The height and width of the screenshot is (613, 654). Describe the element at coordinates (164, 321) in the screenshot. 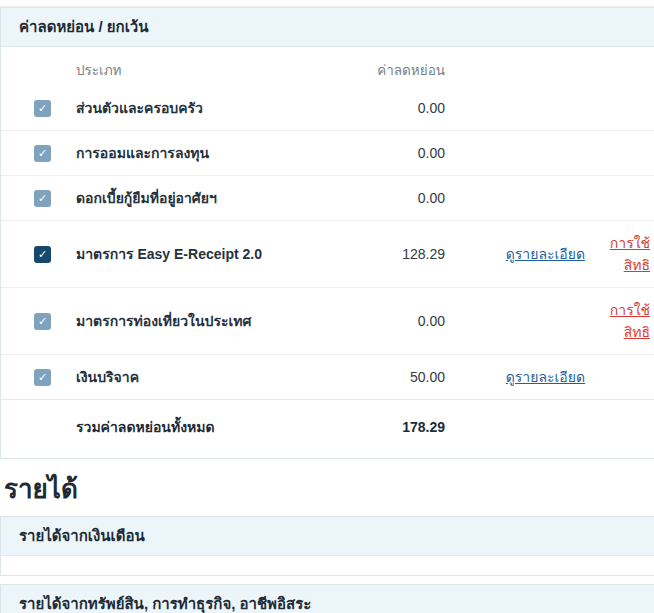

I see `deduction-label: มาตรการท่องเที่ยวในประเทศ` at that location.